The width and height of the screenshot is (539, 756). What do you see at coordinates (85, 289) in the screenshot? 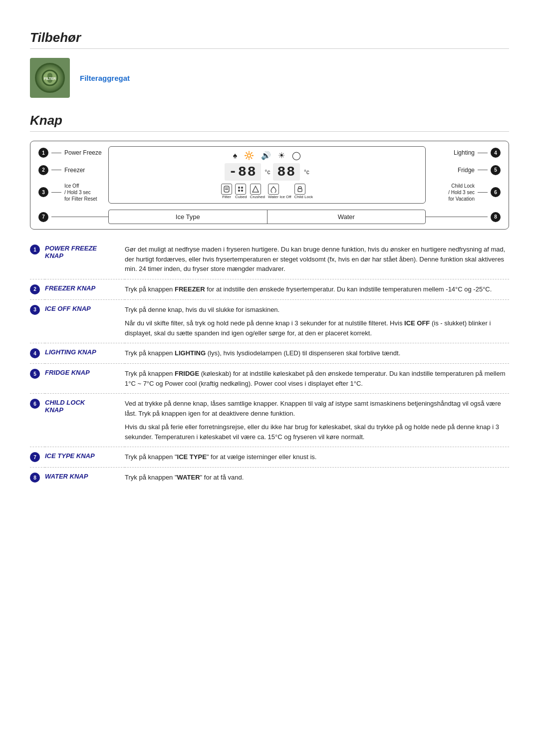
I see `desc-label-2: FREEZER KNAP` at bounding box center [85, 289].